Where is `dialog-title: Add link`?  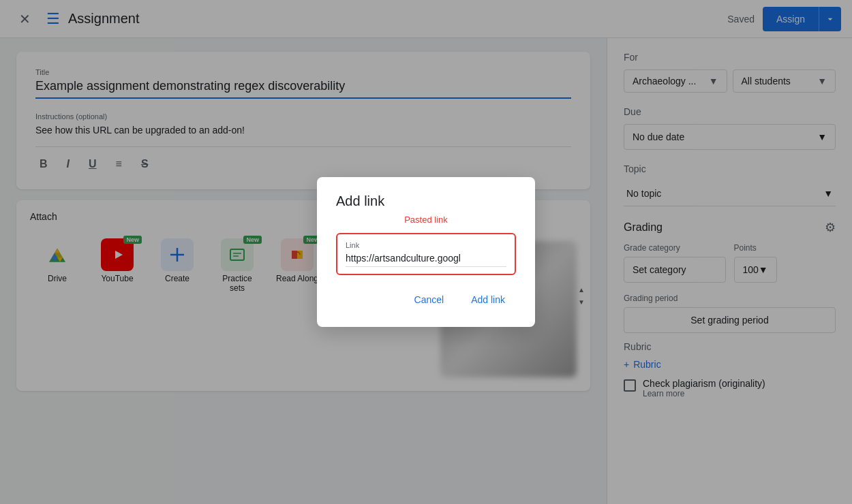 dialog-title: Add link is located at coordinates (426, 202).